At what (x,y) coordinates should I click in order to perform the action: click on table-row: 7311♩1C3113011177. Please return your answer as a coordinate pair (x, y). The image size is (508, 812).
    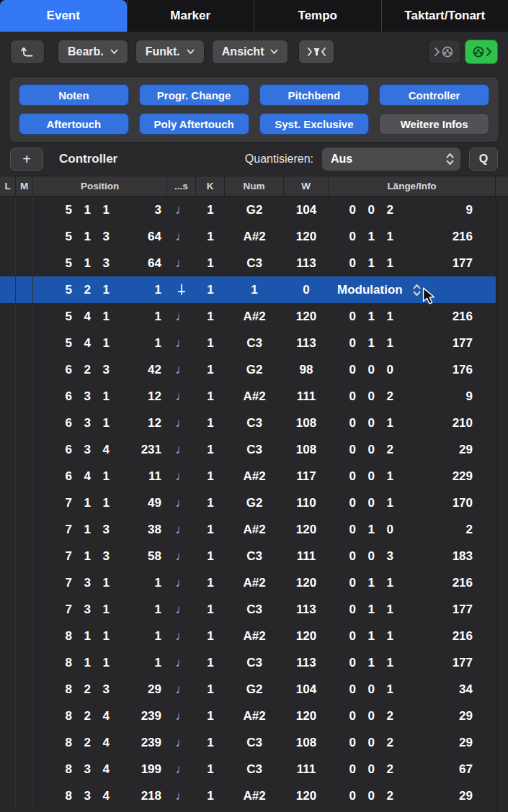
    Looking at the image, I should click on (248, 609).